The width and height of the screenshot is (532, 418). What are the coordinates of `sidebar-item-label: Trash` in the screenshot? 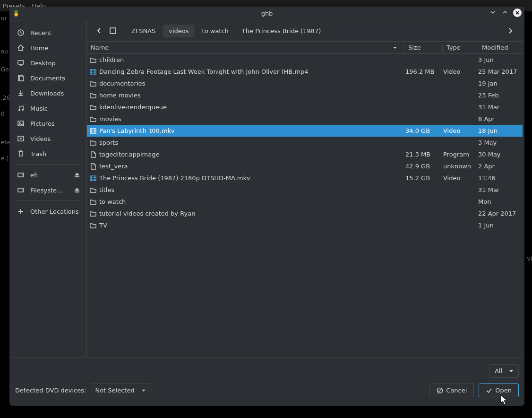 It's located at (38, 154).